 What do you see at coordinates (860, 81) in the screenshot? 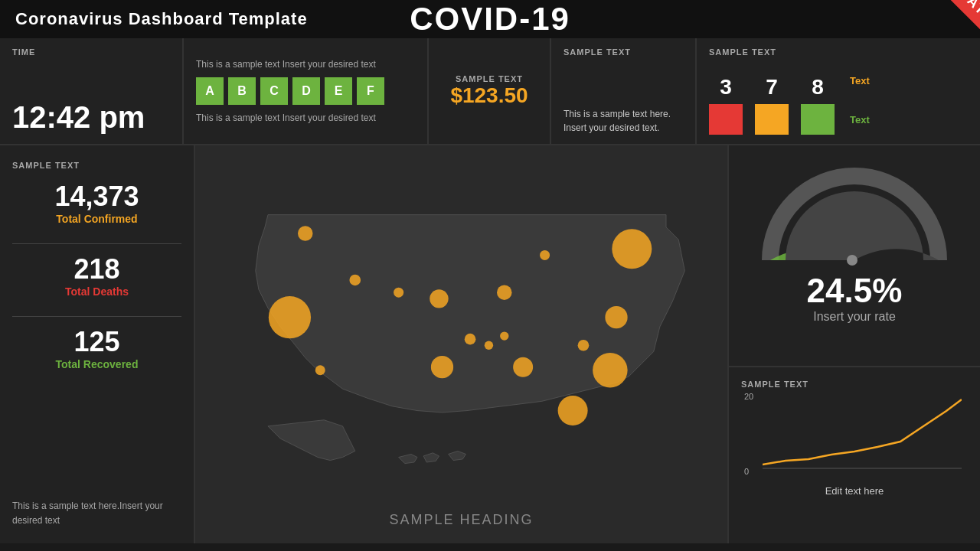
I see `text-label-orange: Text` at bounding box center [860, 81].